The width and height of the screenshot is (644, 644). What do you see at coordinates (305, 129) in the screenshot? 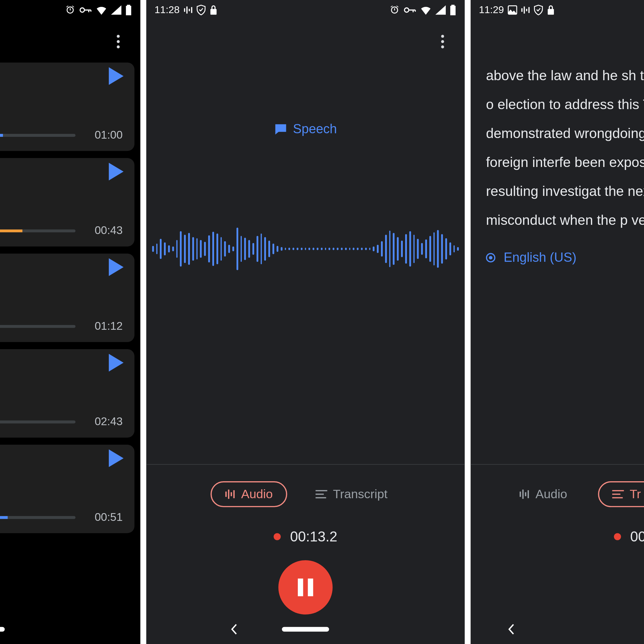
I see `sound-class-label: Speech` at bounding box center [305, 129].